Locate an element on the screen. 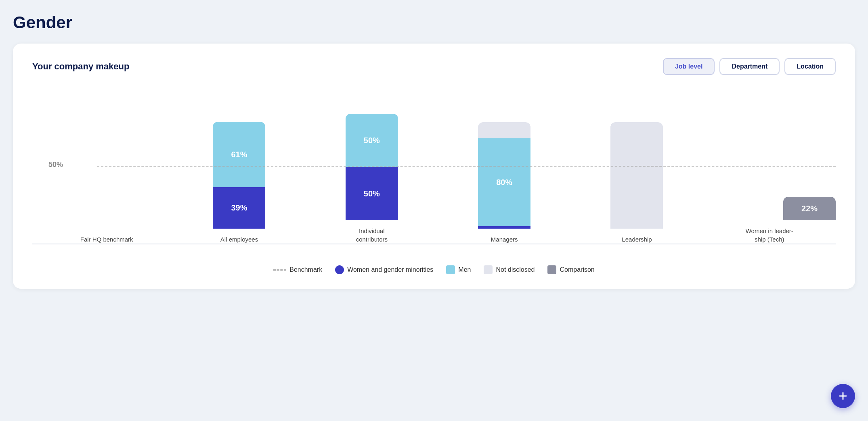 The image size is (868, 421). legend-comparison: Comparison is located at coordinates (571, 270).